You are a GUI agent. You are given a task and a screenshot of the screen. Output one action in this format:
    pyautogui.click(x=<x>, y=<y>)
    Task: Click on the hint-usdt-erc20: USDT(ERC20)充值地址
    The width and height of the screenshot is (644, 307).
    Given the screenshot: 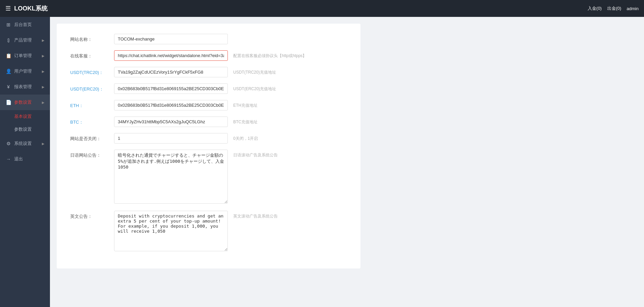 What is the action you would take?
    pyautogui.click(x=290, y=88)
    